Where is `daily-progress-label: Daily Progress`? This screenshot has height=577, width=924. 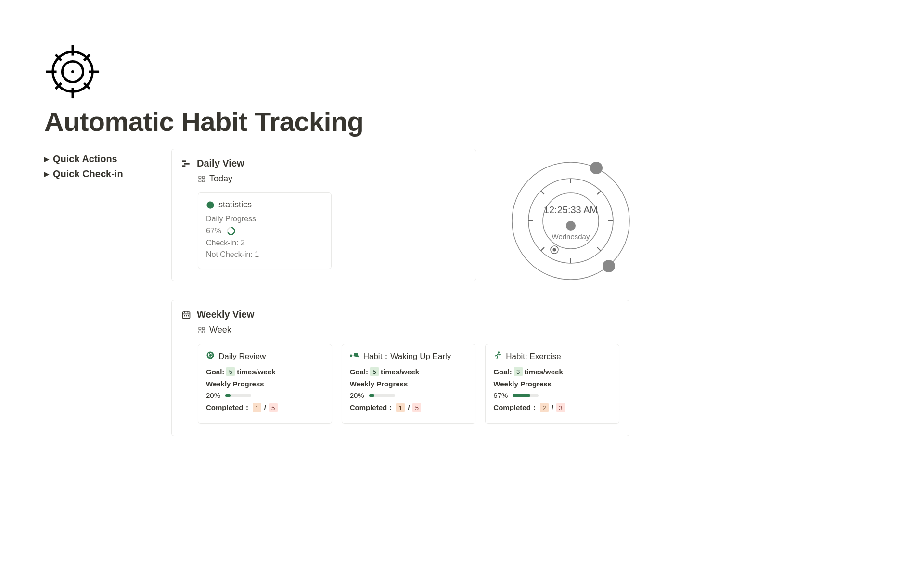
daily-progress-label: Daily Progress is located at coordinates (265, 219).